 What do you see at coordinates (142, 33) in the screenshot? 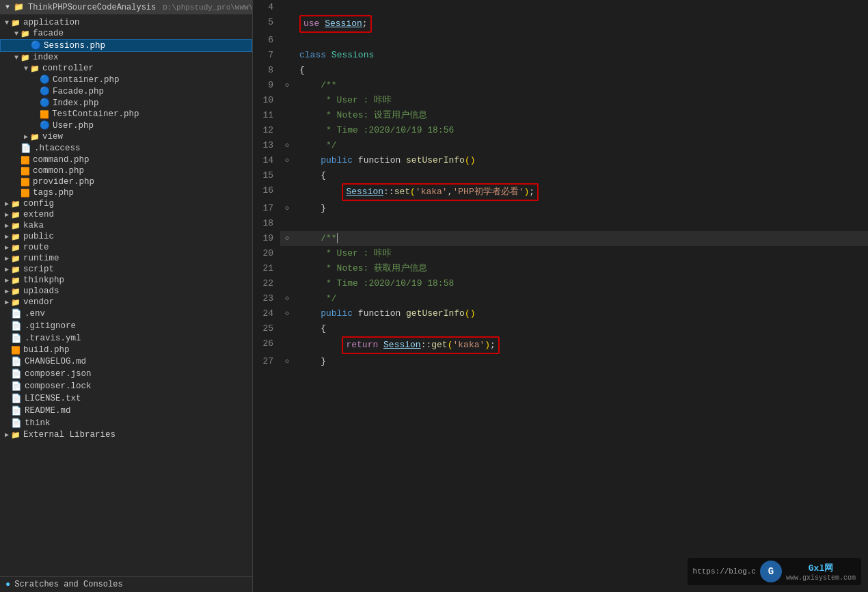
I see `tree-label-facade: facade` at bounding box center [142, 33].